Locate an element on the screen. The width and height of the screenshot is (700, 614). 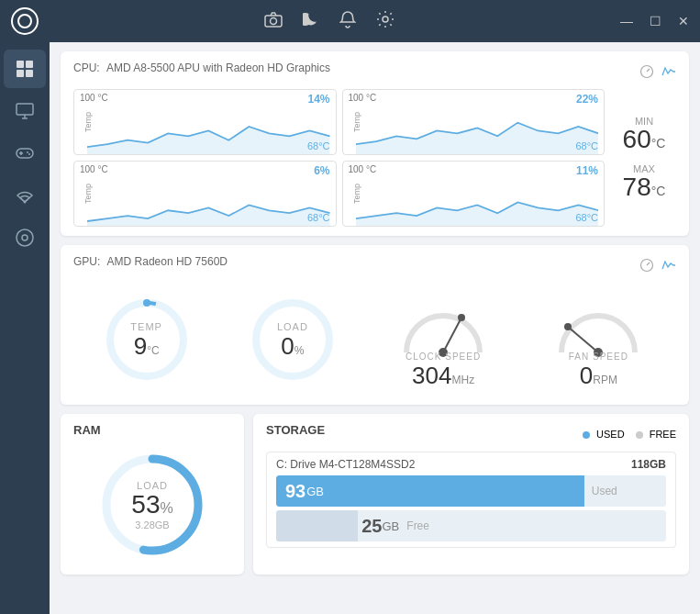
storage-title: STORAGE is located at coordinates (295, 430).